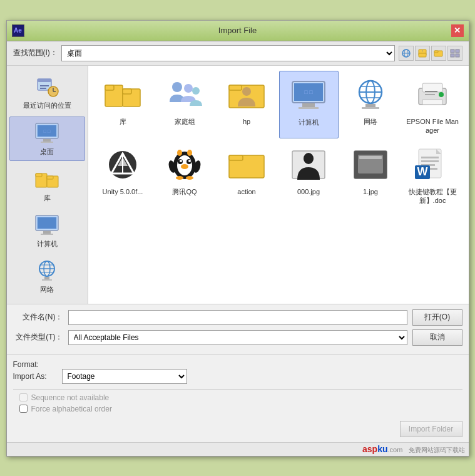 The width and height of the screenshot is (475, 476). What do you see at coordinates (238, 318) in the screenshot?
I see `filename-row: 文件名(N)： 打开(O)` at bounding box center [238, 318].